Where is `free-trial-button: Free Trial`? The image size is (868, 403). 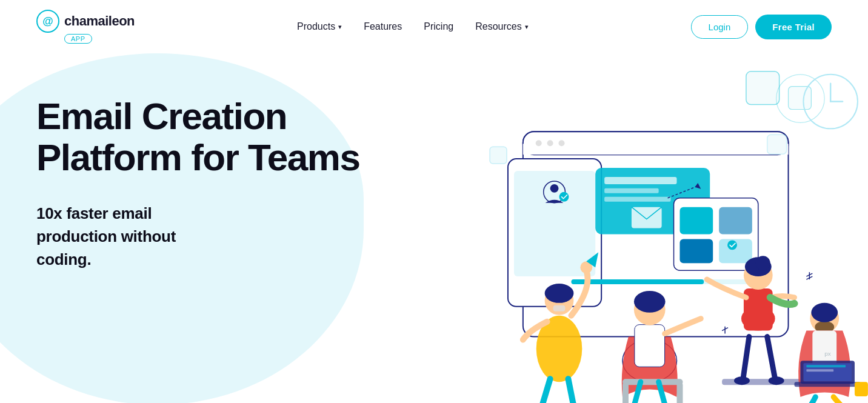
free-trial-button: Free Trial is located at coordinates (793, 27).